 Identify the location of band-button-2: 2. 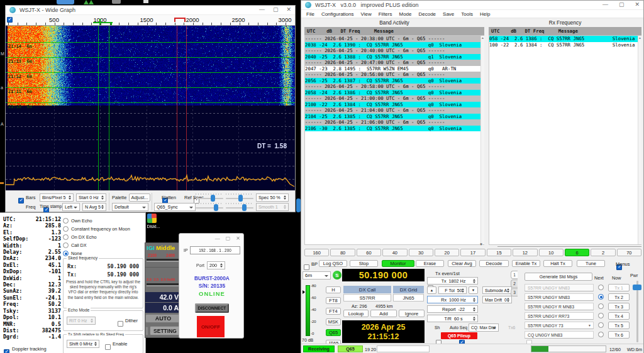
(602, 253).